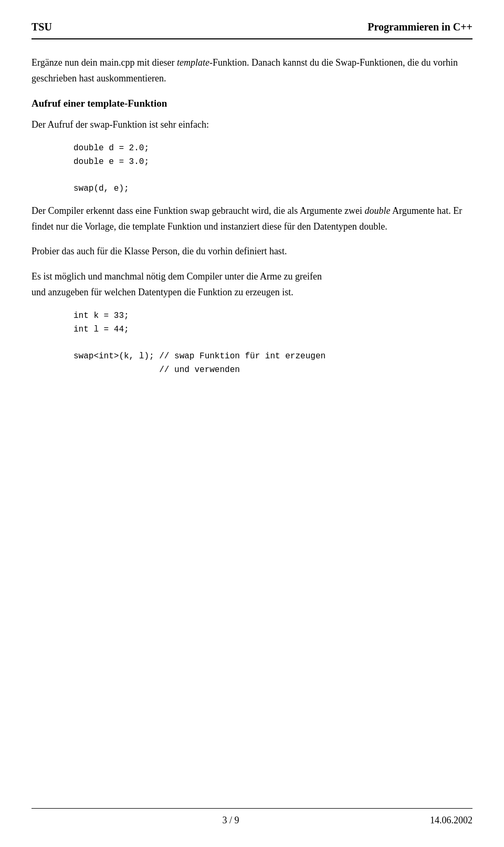 Image resolution: width=504 pixels, height=847 pixels. What do you see at coordinates (273, 169) in the screenshot?
I see `code-block-1: double d = 2.0; double e = 3.0; swap(d, …` at bounding box center [273, 169].